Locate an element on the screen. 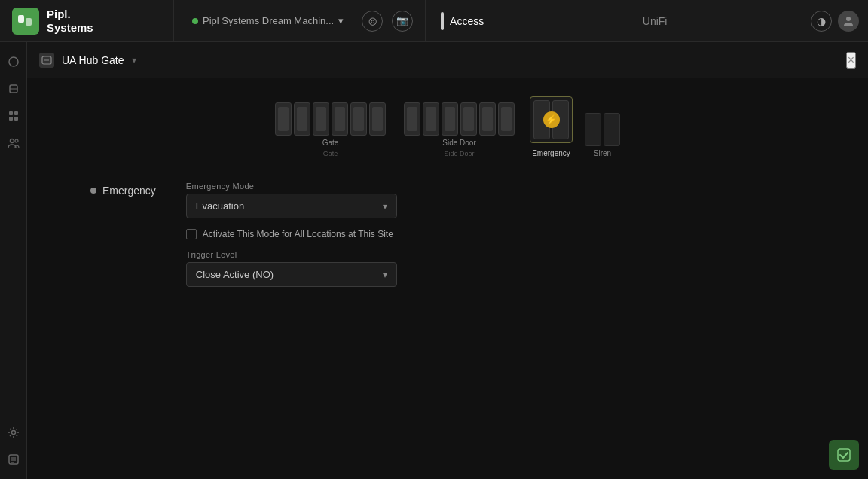 This screenshot has height=479, width=868. access-label: Access is located at coordinates (467, 21).